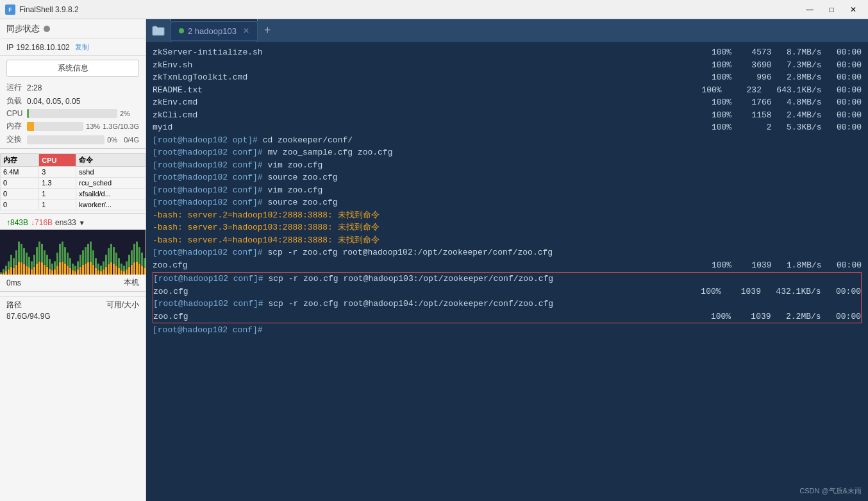 This screenshot has height=501, width=868. I want to click on process-row: 01.3rcu_sched, so click(73, 183).